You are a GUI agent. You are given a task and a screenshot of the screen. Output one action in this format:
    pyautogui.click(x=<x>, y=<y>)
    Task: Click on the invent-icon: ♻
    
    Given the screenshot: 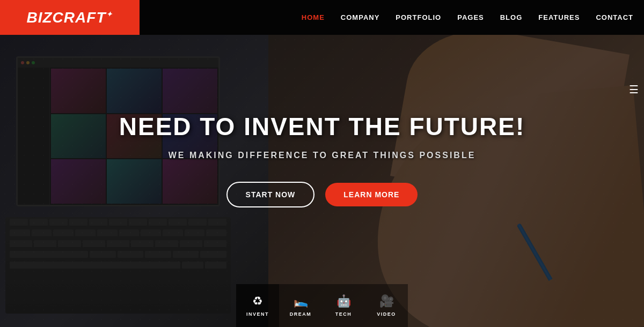 What is the action you would take?
    pyautogui.click(x=258, y=301)
    